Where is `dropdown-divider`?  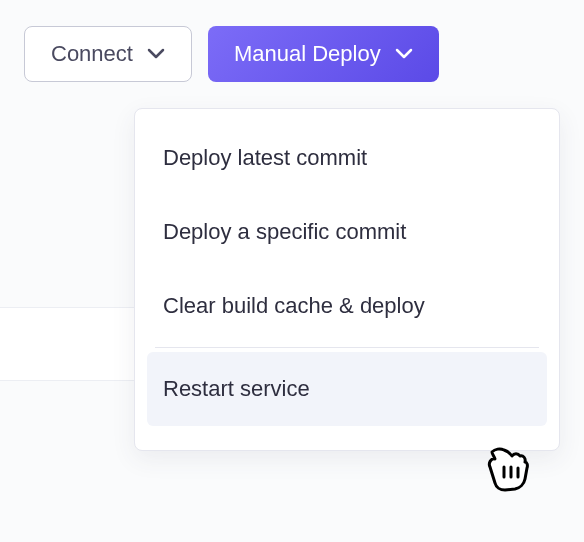
dropdown-divider is located at coordinates (347, 348).